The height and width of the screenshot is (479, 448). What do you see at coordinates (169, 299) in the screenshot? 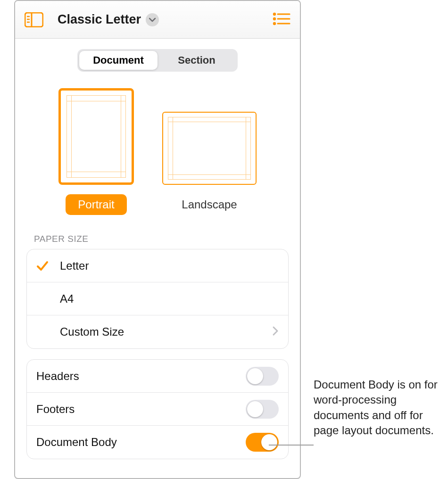
I see `row-label: A4` at bounding box center [169, 299].